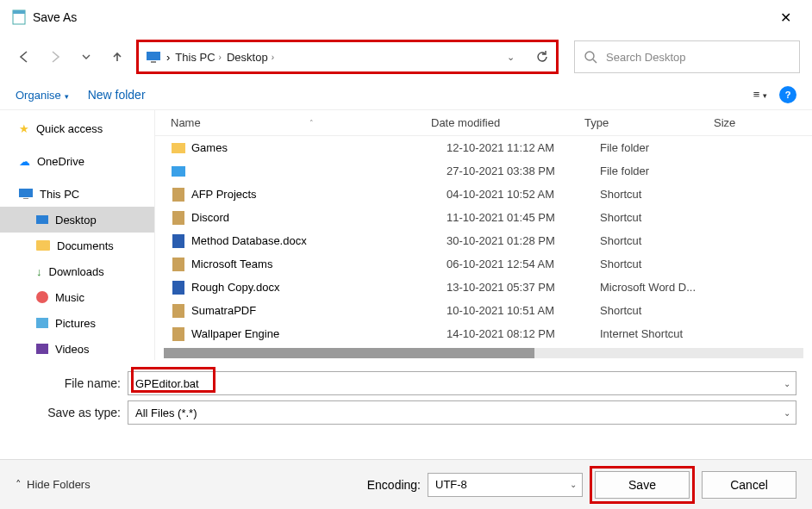  I want to click on search-icon, so click(590, 57).